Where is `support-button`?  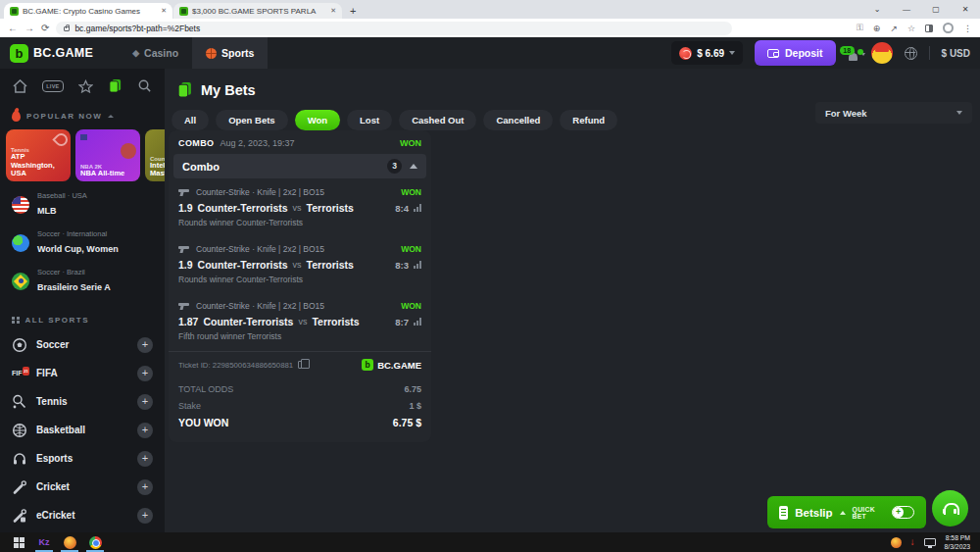
support-button is located at coordinates (951, 508).